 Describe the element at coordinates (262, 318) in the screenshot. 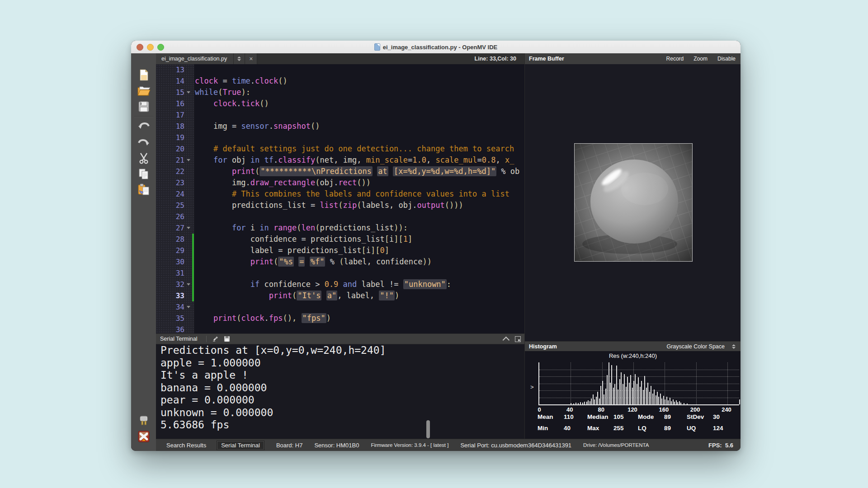

I see `code-text: print(clock.fps(), "fps")` at that location.